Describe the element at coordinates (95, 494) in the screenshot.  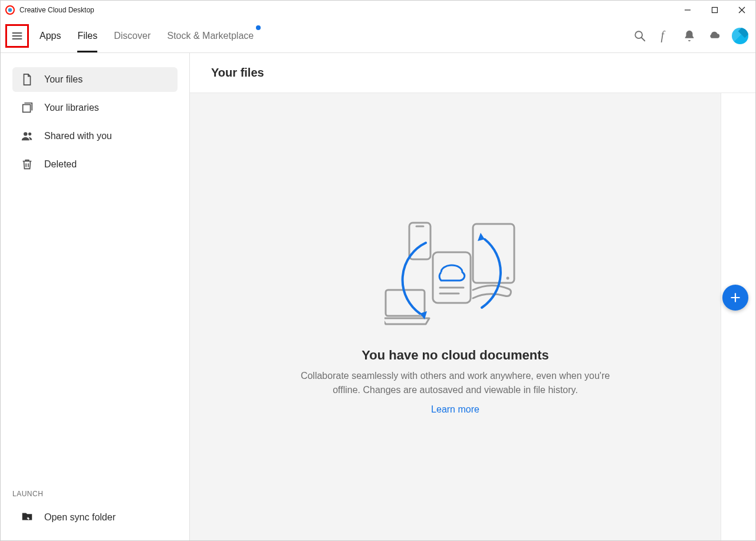
I see `launch-section-label: LAUNCH` at that location.